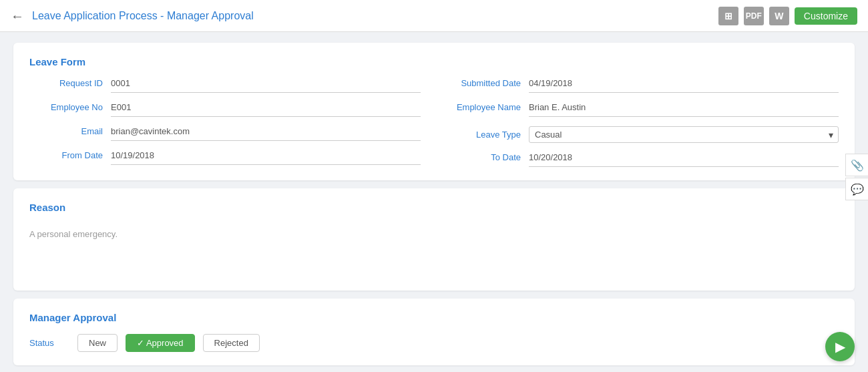  Describe the element at coordinates (684, 110) in the screenshot. I see `employee-name-value: Brian E. Austin` at that location.